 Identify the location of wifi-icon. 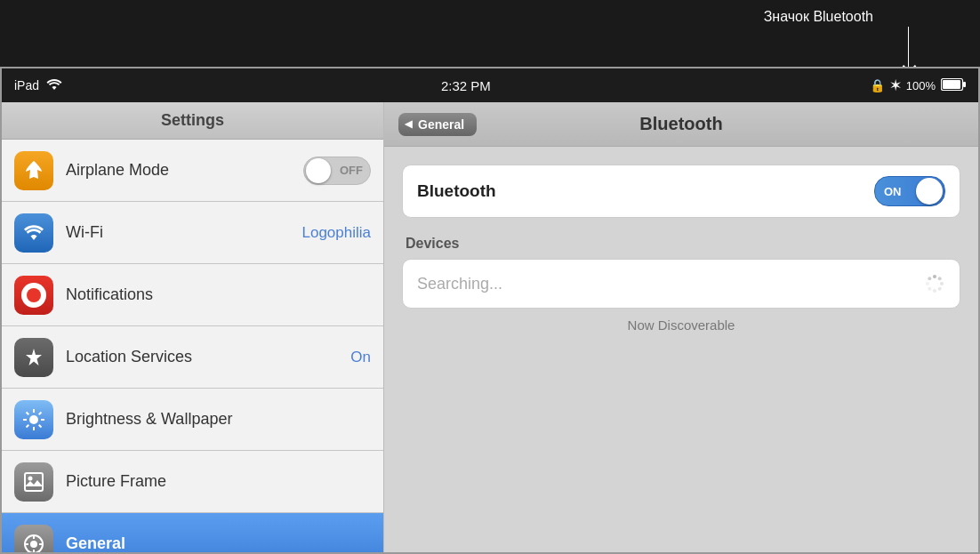
(34, 233).